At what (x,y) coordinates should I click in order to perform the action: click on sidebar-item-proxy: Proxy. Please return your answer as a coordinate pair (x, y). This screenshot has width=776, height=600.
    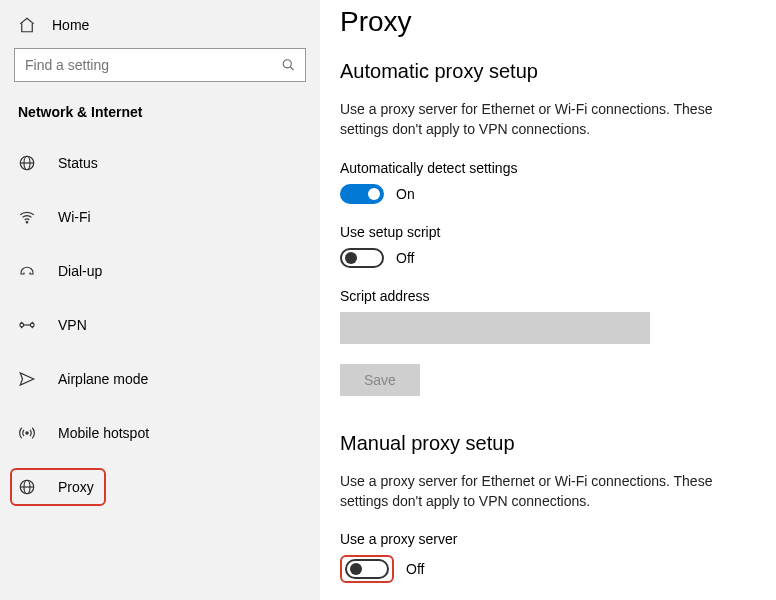
    Looking at the image, I should click on (58, 487).